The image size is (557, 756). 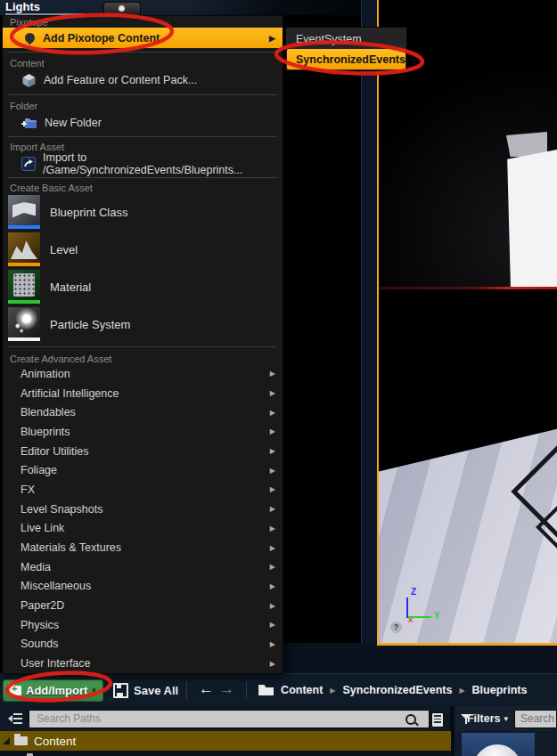 I want to click on menu-item-materials-textures: Materials & Textures▶, so click(x=143, y=548).